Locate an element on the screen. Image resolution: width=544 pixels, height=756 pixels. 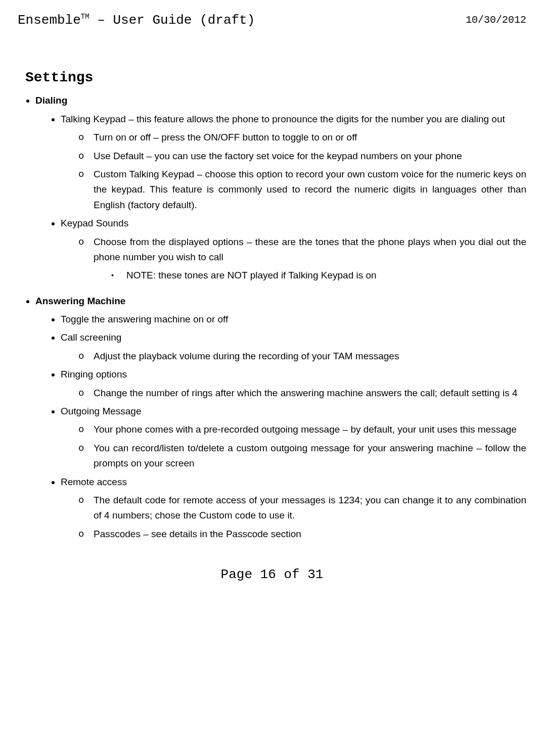
list-item: You can record/listen to/delete a custom… is located at coordinates (302, 456).